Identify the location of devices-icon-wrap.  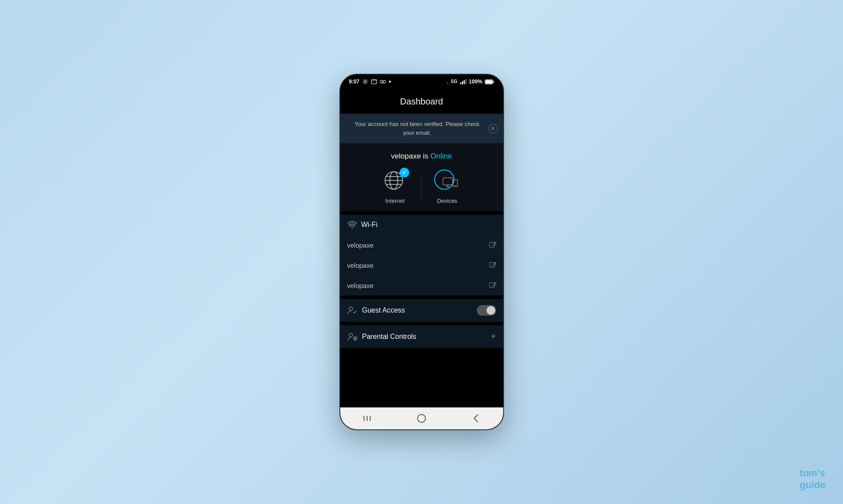
(447, 182).